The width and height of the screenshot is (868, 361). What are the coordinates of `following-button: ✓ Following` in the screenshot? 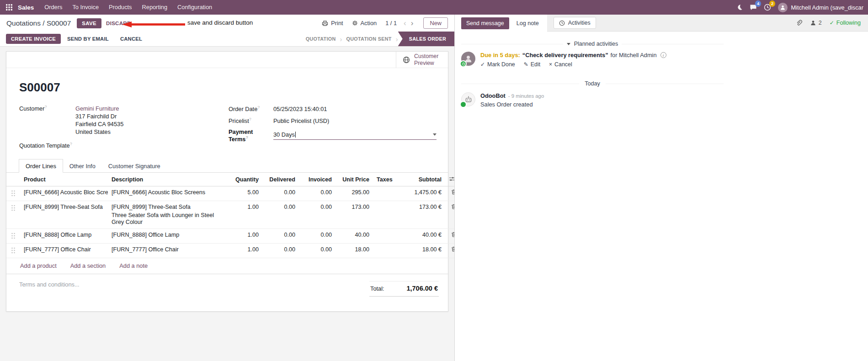 It's located at (845, 23).